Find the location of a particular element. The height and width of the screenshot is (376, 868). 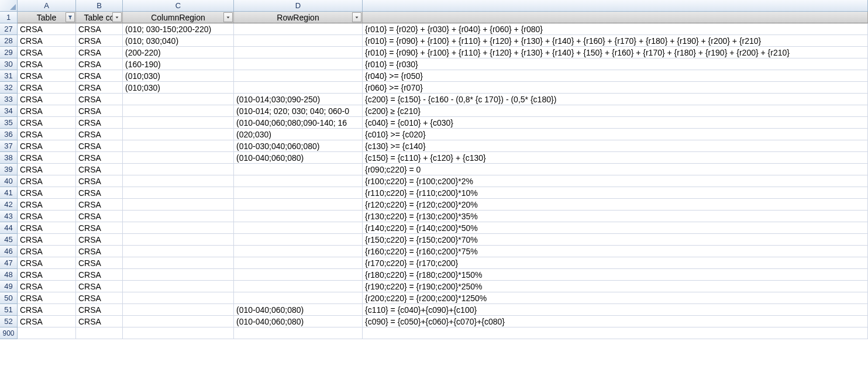

cell-E: {r120;c220} = {r120;c200}*20% is located at coordinates (615, 205).